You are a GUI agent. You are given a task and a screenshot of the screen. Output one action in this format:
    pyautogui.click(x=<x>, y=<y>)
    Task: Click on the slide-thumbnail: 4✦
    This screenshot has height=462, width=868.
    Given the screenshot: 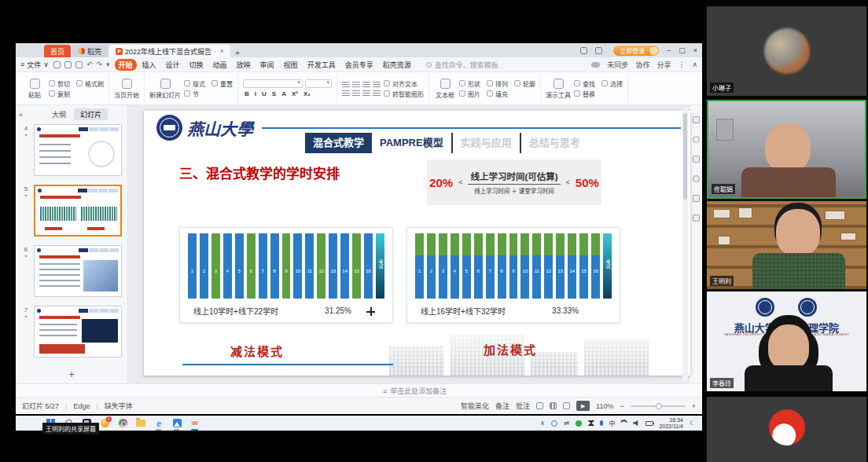 What is the action you would take?
    pyautogui.click(x=72, y=150)
    